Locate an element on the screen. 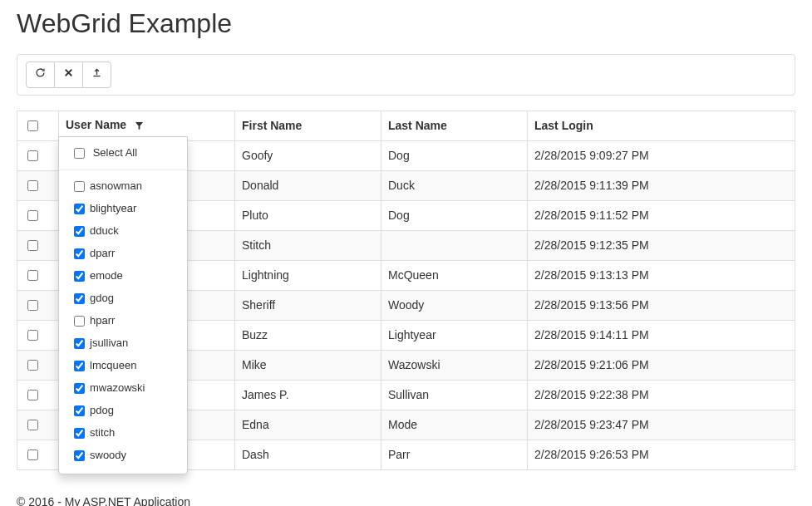  header-lastlogin-label: Last Login is located at coordinates (563, 125).